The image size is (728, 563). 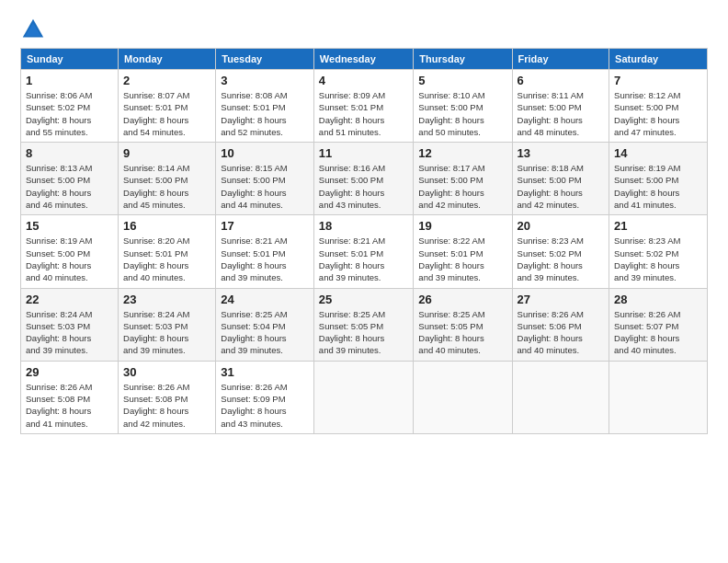 What do you see at coordinates (265, 372) in the screenshot?
I see `day-number: 31` at bounding box center [265, 372].